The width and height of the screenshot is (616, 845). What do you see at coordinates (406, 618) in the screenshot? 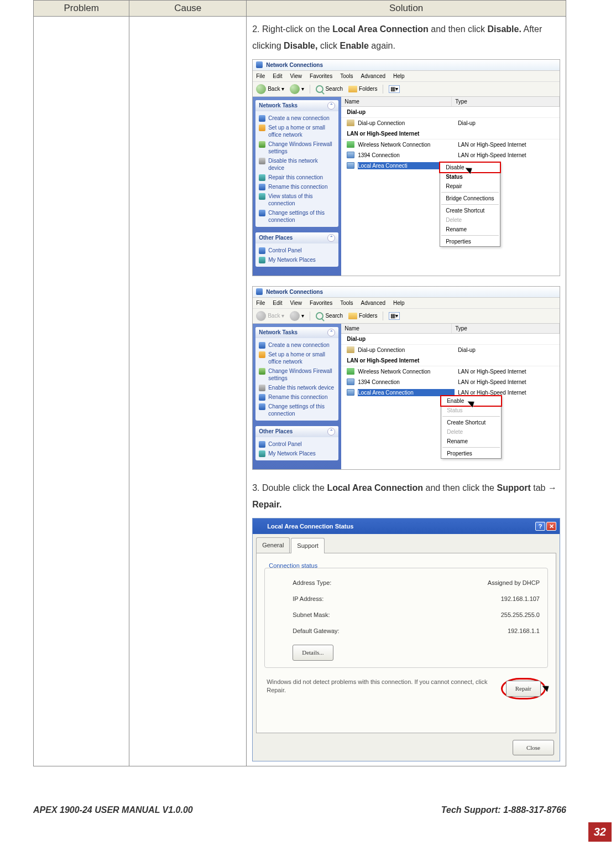
I see `connection-status-group: Address Type: Assigned by DHCP IP Addres…` at bounding box center [406, 618].